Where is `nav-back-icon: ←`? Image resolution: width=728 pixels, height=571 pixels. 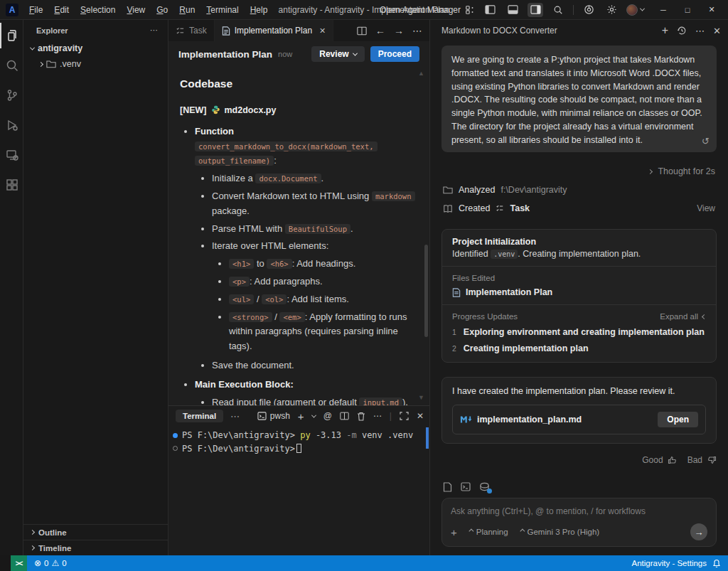
nav-back-icon: ← is located at coordinates (380, 31).